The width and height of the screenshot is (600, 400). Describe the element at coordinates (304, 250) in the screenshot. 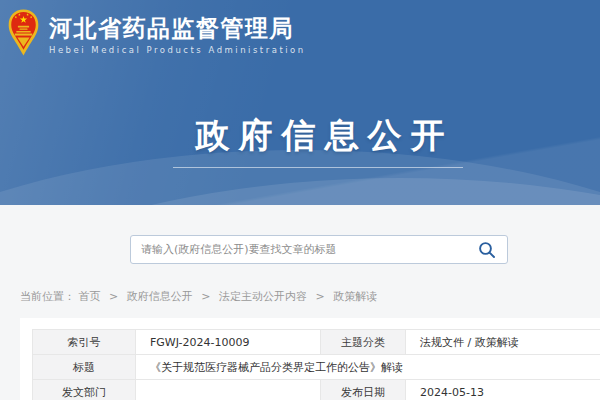

I see `search-input` at that location.